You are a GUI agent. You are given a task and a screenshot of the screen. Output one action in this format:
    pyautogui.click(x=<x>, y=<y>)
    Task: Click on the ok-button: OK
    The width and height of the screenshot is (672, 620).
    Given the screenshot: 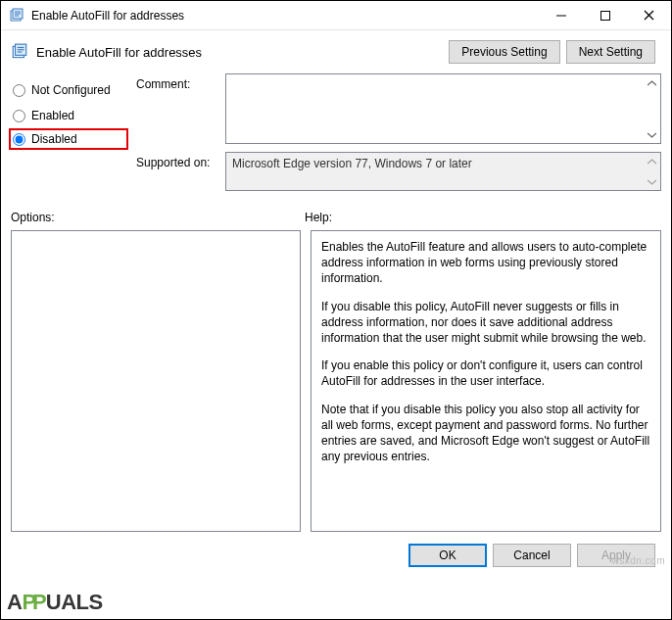 What is the action you would take?
    pyautogui.click(x=448, y=555)
    